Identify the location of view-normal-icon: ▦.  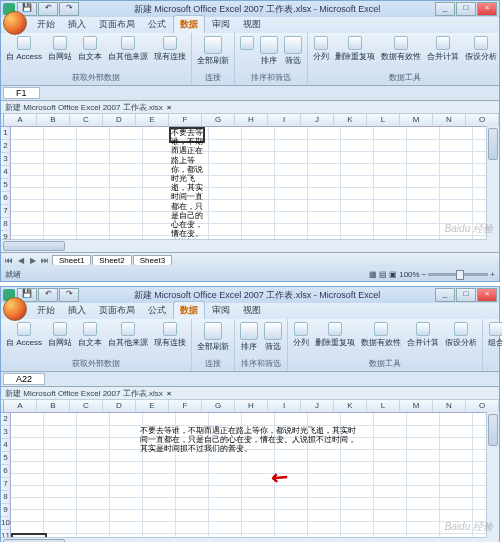
(373, 274).